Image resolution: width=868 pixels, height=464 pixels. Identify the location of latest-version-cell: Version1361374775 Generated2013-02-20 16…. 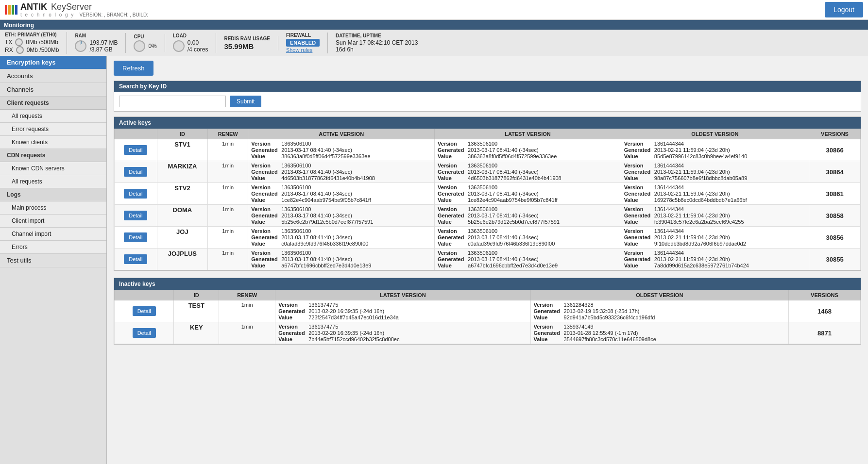
(403, 312).